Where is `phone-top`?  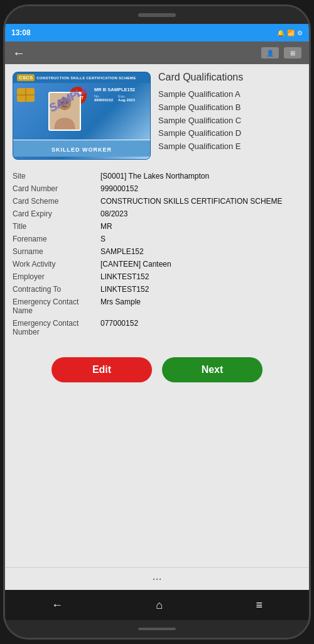 phone-top is located at coordinates (157, 15).